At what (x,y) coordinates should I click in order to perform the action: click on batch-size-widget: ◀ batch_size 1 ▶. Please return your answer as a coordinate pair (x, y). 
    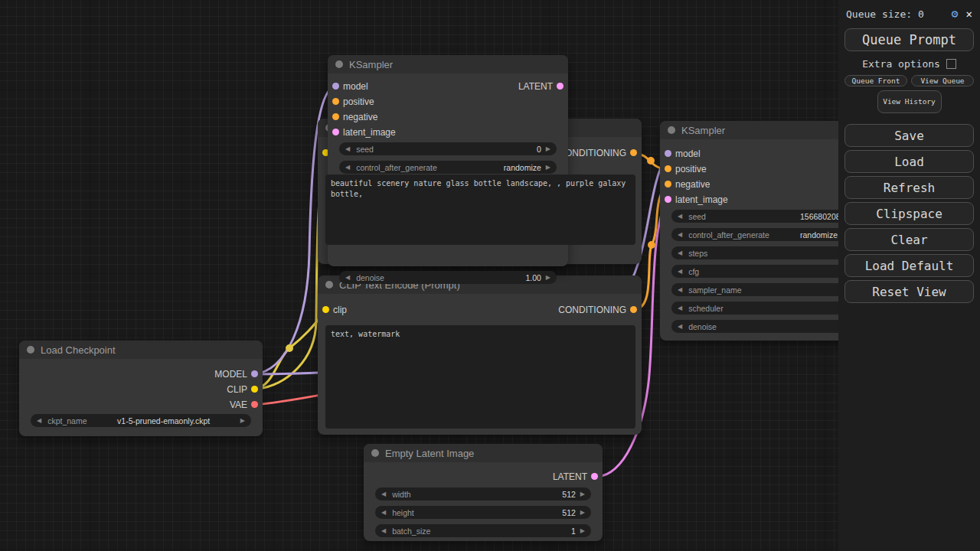
    Looking at the image, I should click on (483, 531).